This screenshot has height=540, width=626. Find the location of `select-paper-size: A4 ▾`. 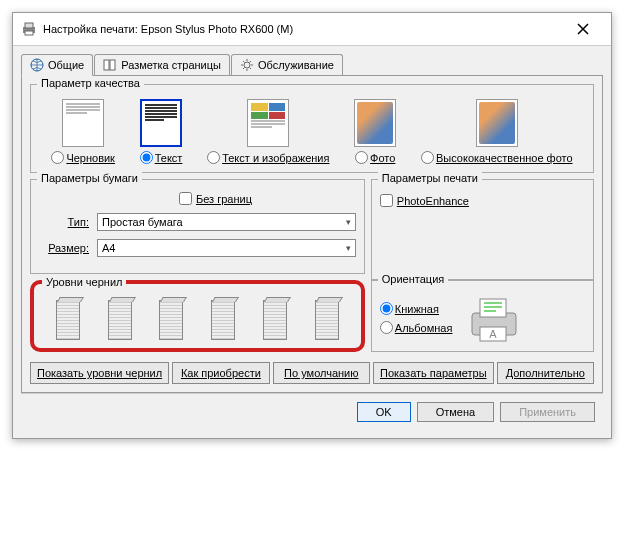

select-paper-size: A4 ▾ is located at coordinates (226, 248).